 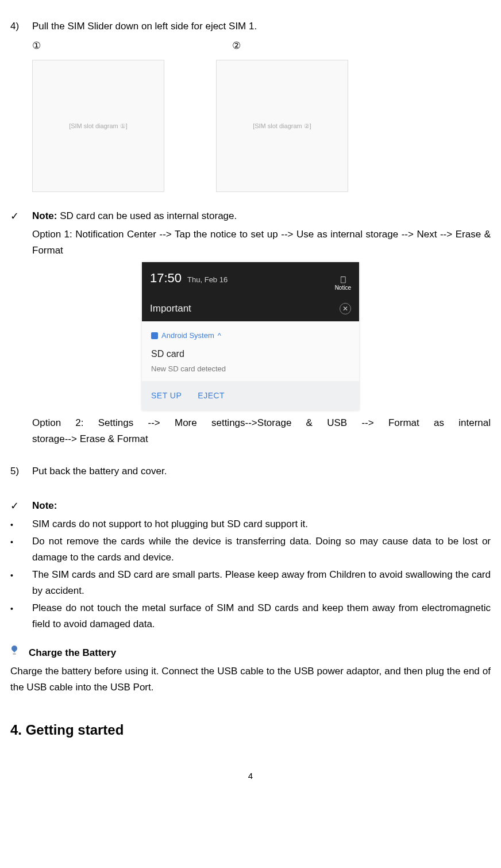 What do you see at coordinates (343, 287) in the screenshot?
I see `notice-label: Notice` at bounding box center [343, 287].